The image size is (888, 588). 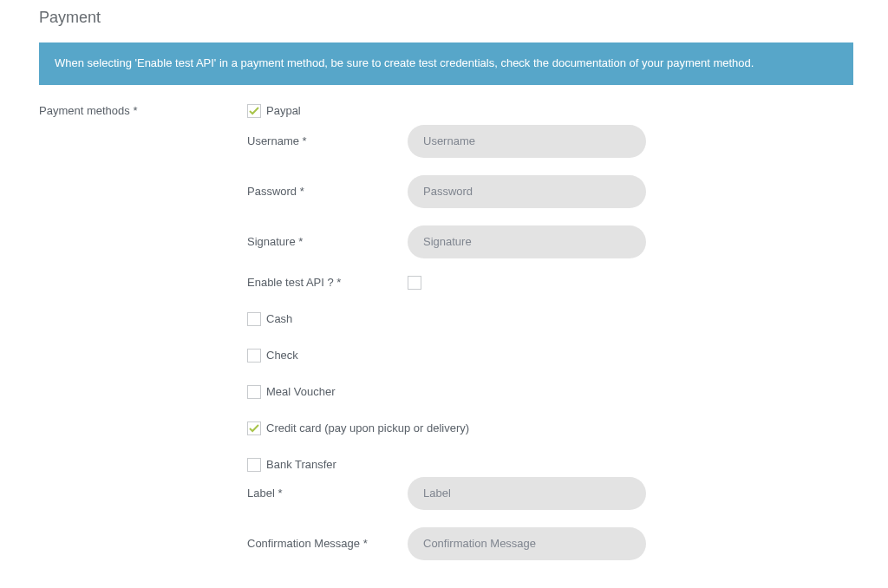 What do you see at coordinates (283, 356) in the screenshot?
I see `check-label: Check` at bounding box center [283, 356].